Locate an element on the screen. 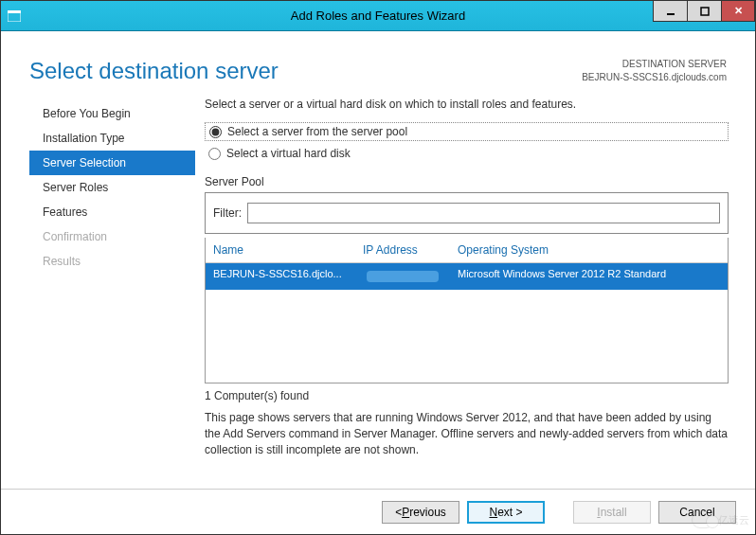  col-os: Operating System is located at coordinates (589, 250).